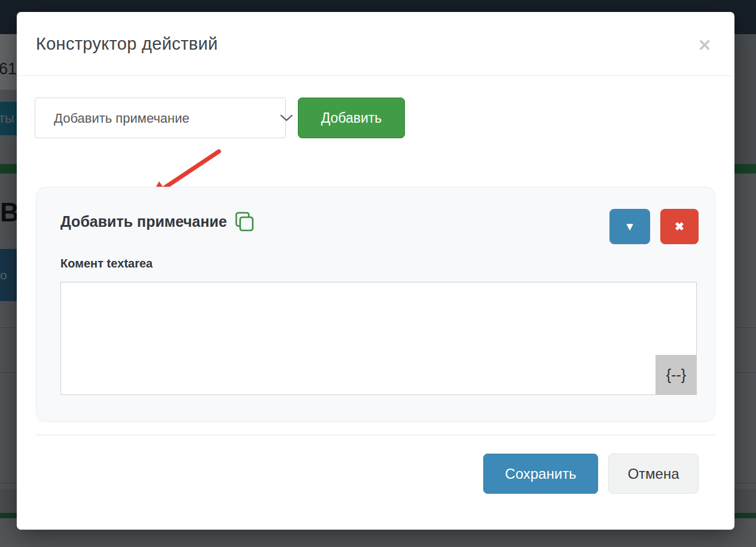  I want to click on copy-action-button, so click(244, 221).